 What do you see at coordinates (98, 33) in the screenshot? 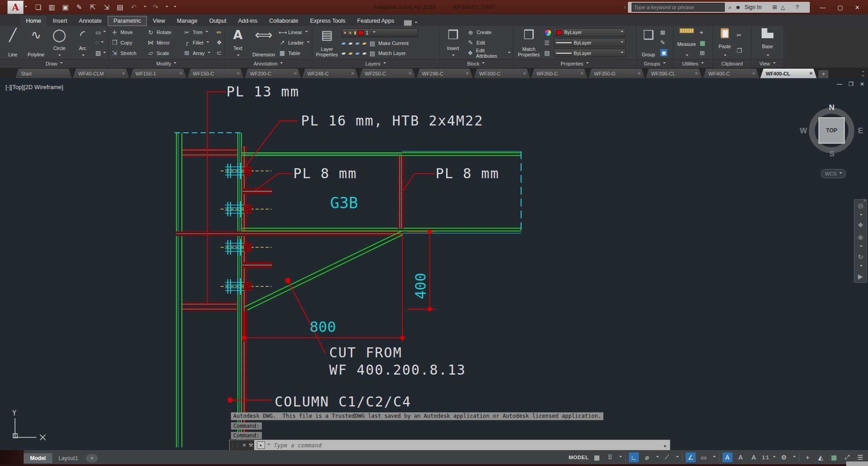
I see `rectangle-icon: ▭` at bounding box center [98, 33].